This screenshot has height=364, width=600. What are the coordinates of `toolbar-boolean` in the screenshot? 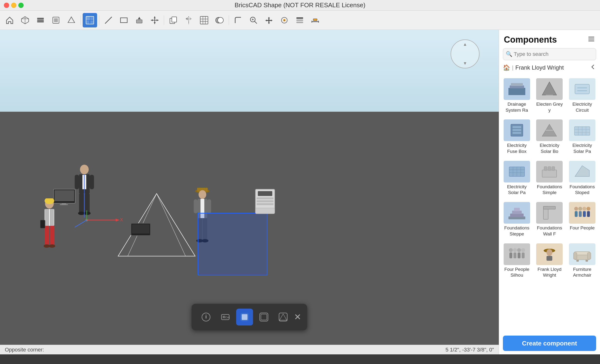 It's located at (220, 20).